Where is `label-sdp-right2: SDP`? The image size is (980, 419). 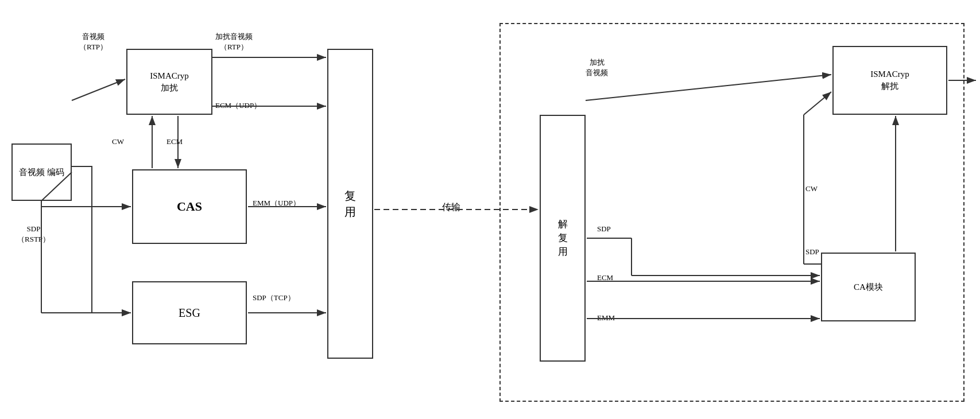 label-sdp-right2: SDP is located at coordinates (812, 252).